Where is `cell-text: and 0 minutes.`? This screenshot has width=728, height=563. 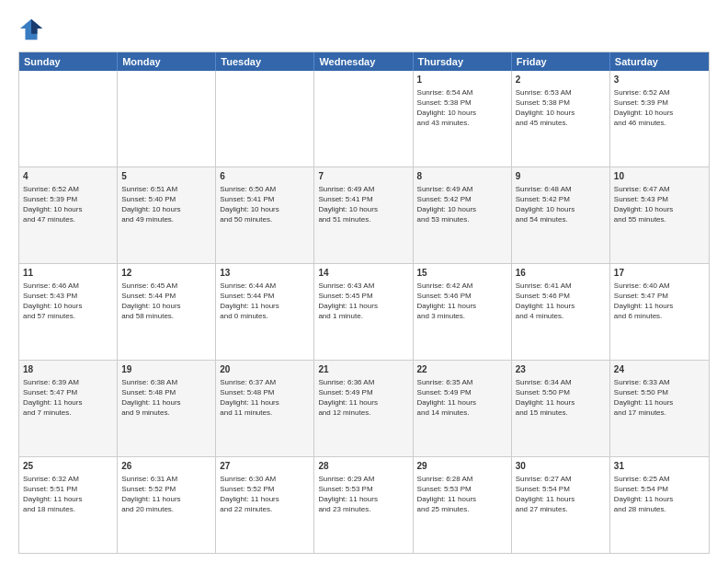 cell-text: and 0 minutes. is located at coordinates (265, 316).